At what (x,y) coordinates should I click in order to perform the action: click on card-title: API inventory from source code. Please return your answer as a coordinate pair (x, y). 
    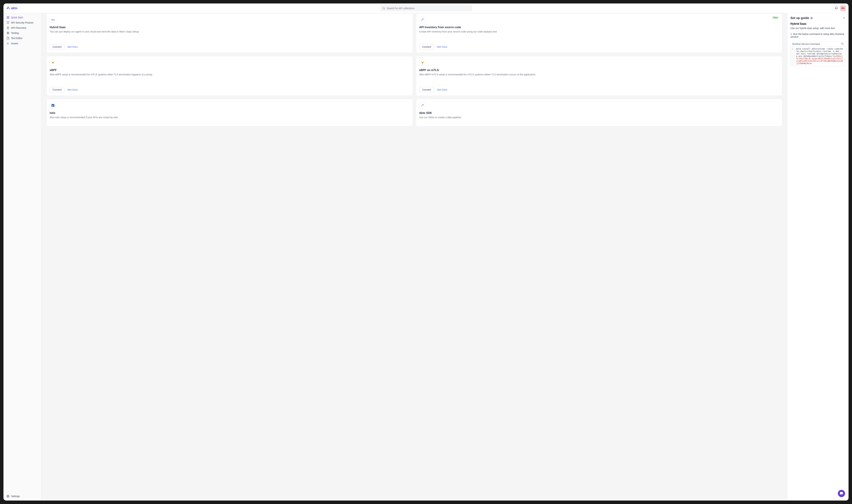
    Looking at the image, I should click on (599, 27).